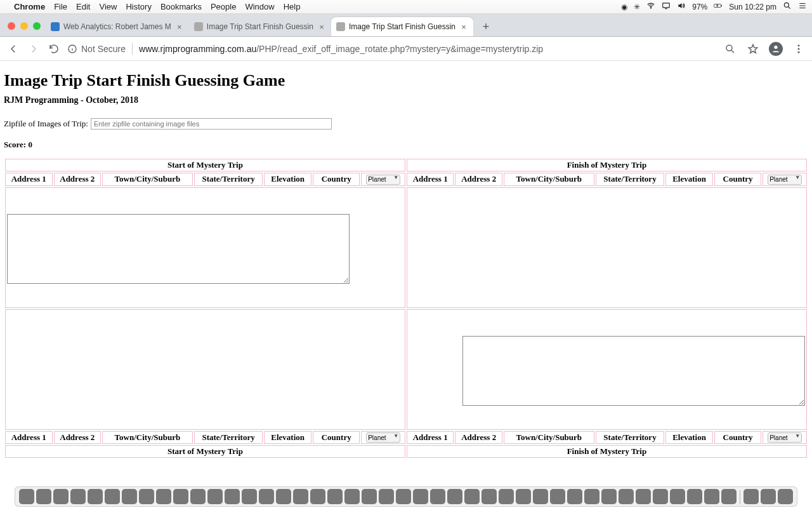  What do you see at coordinates (13, 49) in the screenshot?
I see `back-button` at bounding box center [13, 49].